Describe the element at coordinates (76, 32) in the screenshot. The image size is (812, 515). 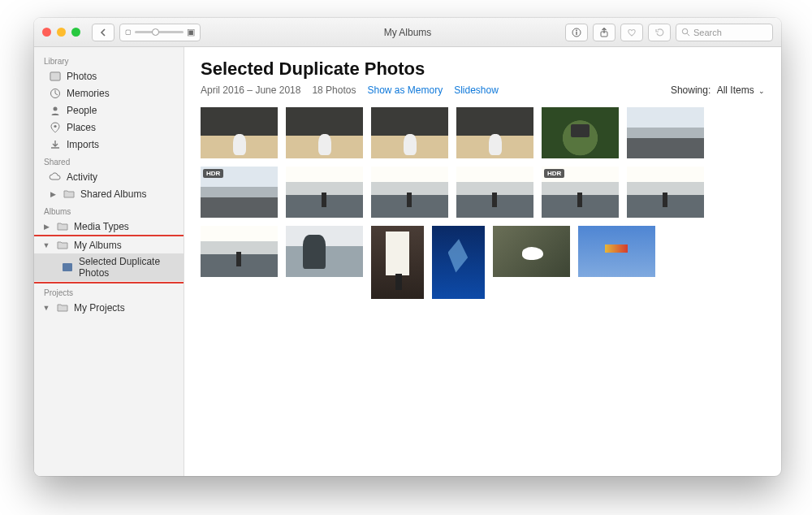
I see `zoom-window-button` at that location.